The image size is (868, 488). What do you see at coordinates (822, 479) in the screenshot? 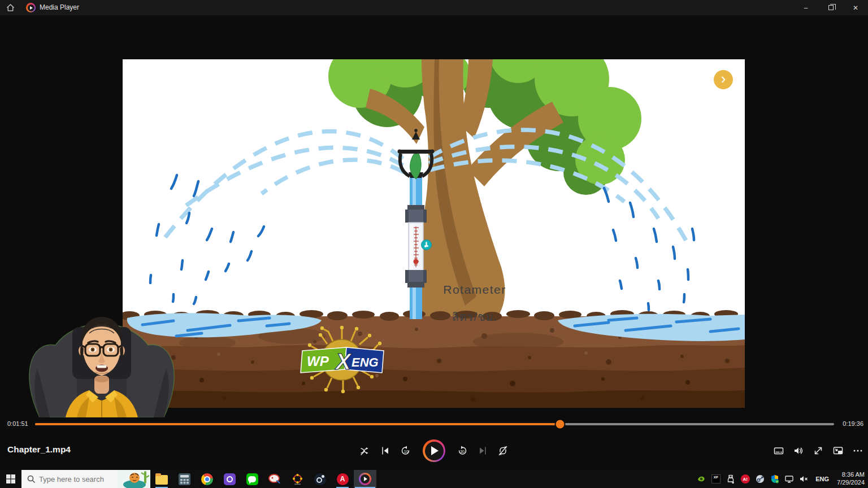
I see `language-indicator: ENG` at bounding box center [822, 479].